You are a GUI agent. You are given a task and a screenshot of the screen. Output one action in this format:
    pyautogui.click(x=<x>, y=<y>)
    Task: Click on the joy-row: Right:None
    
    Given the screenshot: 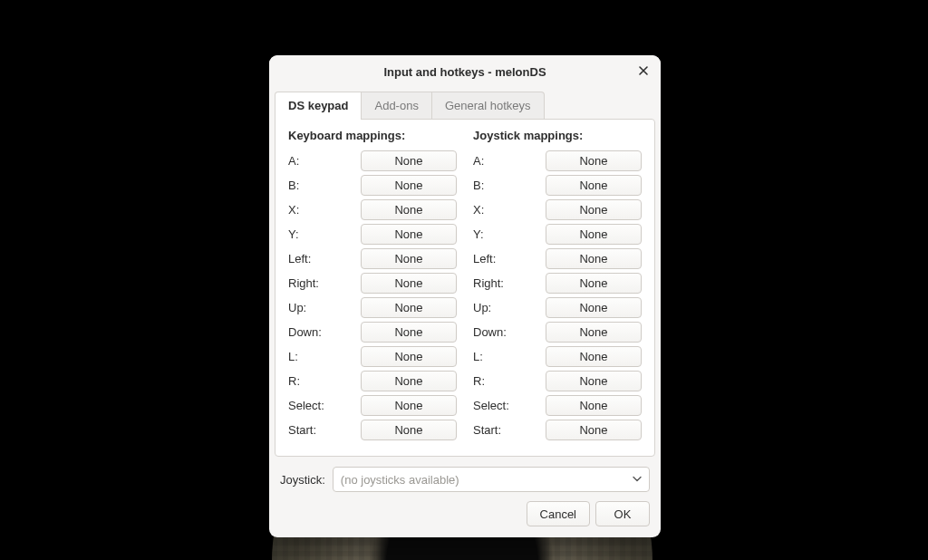 What is the action you would take?
    pyautogui.click(x=557, y=283)
    